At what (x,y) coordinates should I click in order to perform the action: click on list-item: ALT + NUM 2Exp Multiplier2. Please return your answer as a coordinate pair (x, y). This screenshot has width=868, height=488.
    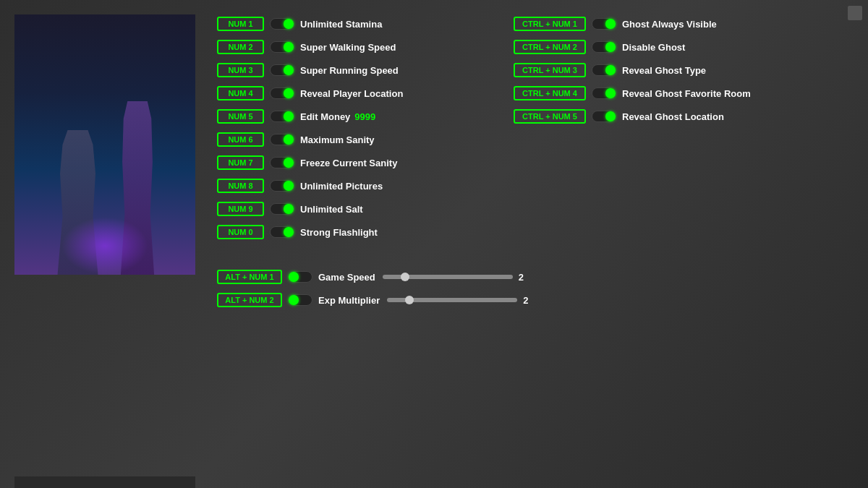
    Looking at the image, I should click on (470, 300).